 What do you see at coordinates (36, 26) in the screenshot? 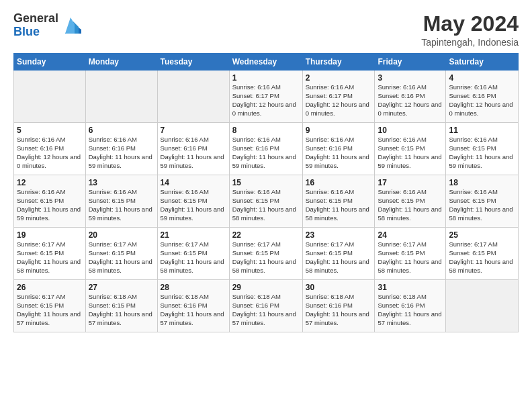
I see `logo-text-block: General Blue` at bounding box center [36, 26].